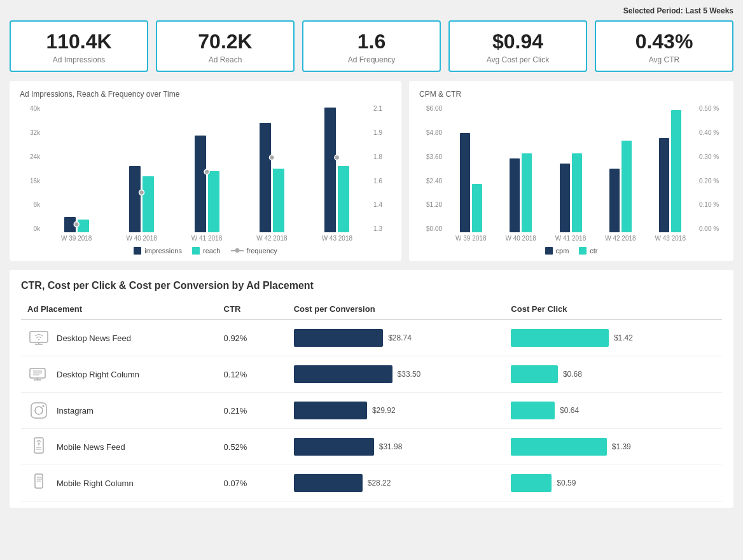  I want to click on cost-conversion-cell: $28.74, so click(396, 338).